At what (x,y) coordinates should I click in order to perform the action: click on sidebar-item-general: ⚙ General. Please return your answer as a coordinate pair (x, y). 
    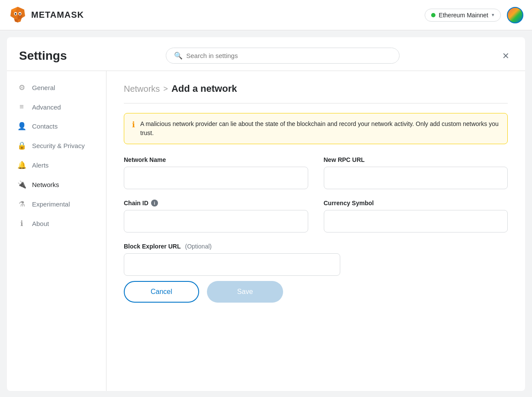
    Looking at the image, I should click on (56, 87).